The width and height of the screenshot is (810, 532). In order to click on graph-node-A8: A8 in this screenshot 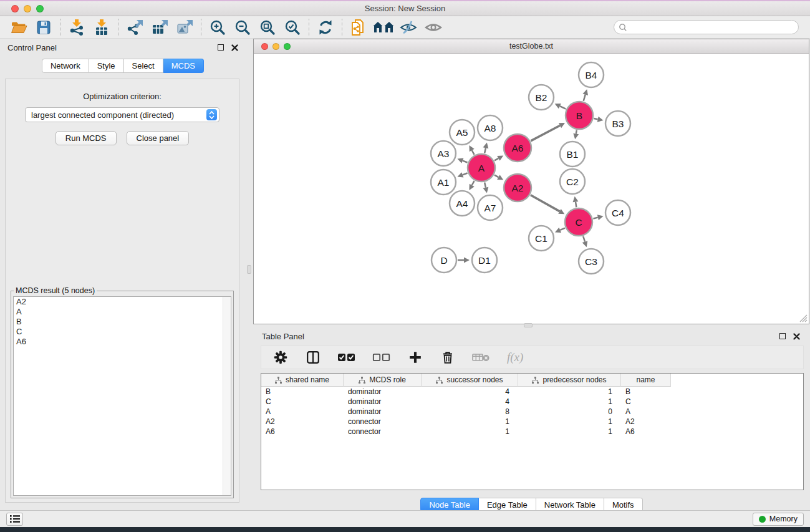, I will do `click(490, 128)`.